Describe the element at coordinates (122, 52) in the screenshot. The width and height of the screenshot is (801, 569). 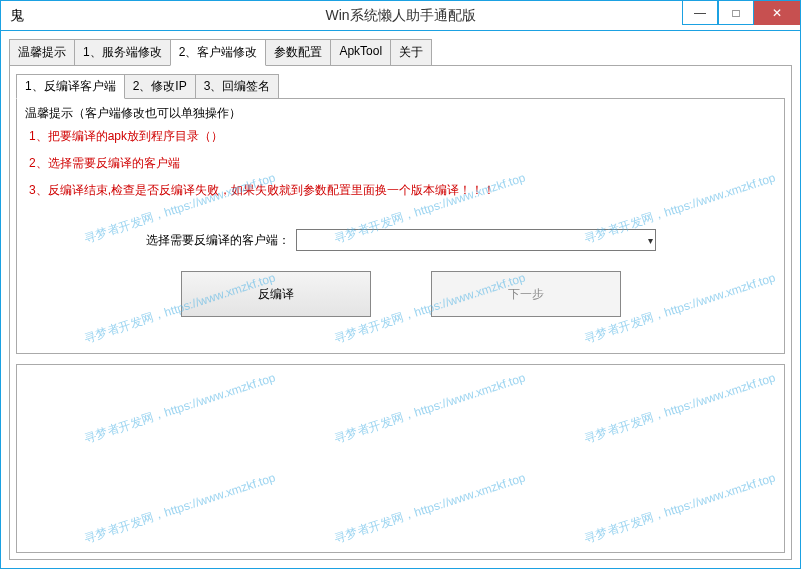
I see `tab-server-modify: 1、服务端修改` at that location.